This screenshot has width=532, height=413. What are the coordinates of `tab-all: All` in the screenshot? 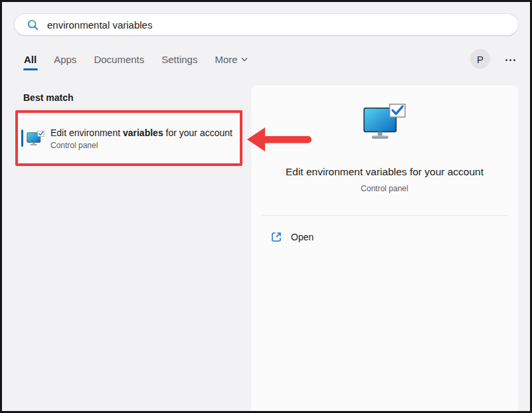 It's located at (31, 62).